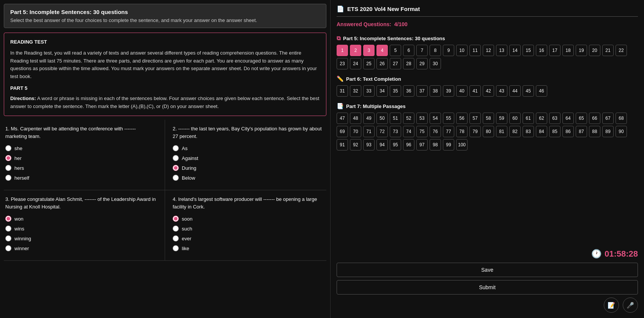  Describe the element at coordinates (611, 305) in the screenshot. I see `notepad-icon-button: 📝` at that location.